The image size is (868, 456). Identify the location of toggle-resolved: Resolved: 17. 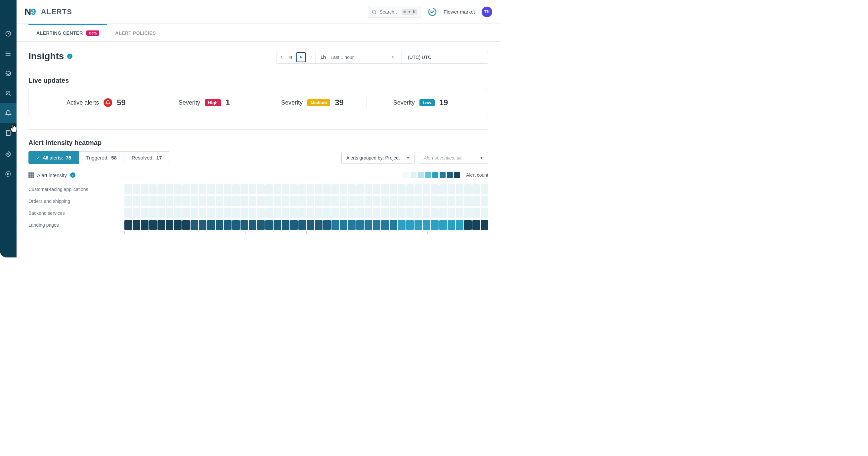
(147, 158).